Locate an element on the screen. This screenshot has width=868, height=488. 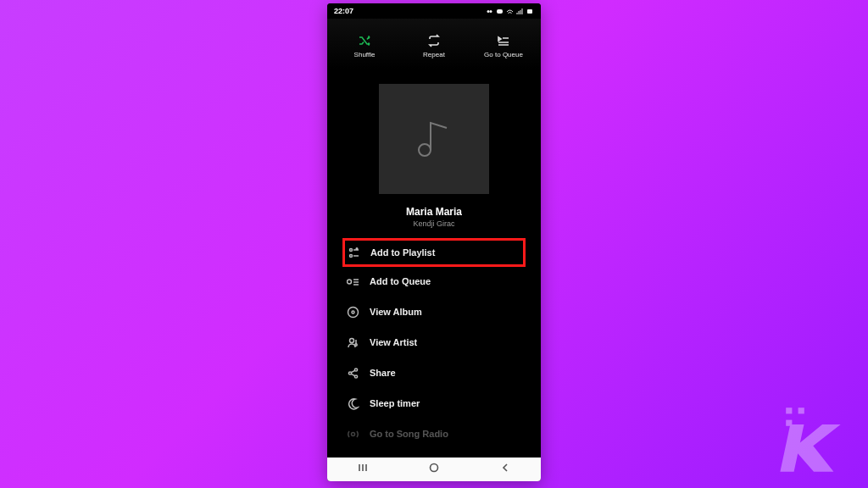
battery-icon is located at coordinates (531, 12).